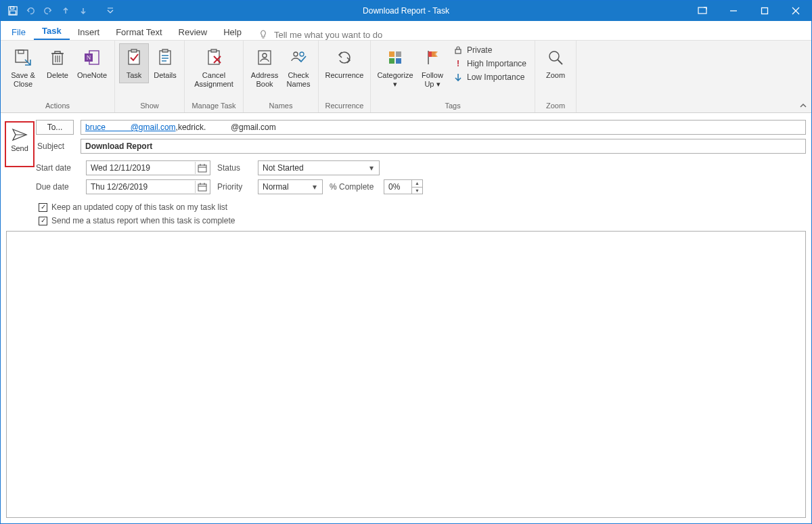  Describe the element at coordinates (556, 64) in the screenshot. I see `zoom-button: Zoom` at that location.